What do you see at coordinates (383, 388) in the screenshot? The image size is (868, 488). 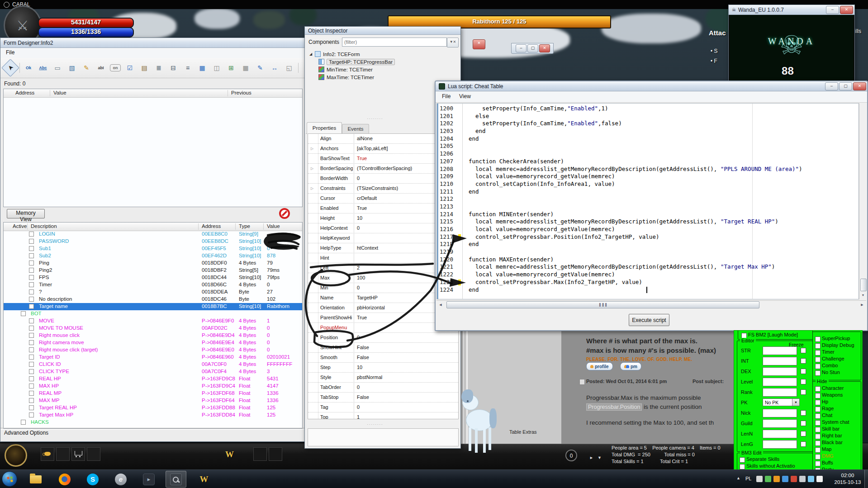 I see `property-row: TabOrder0` at bounding box center [383, 388].